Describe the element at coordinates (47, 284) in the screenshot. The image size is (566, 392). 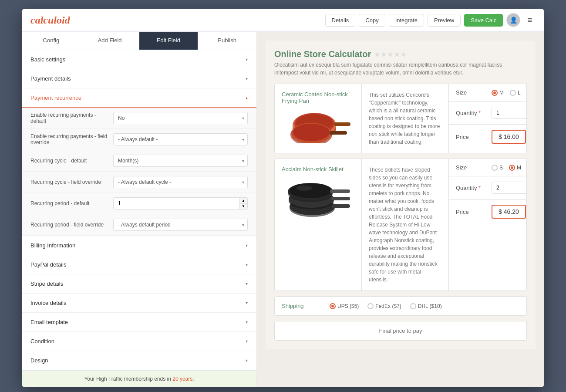
I see `section-stripe-label: Stripe details` at that location.